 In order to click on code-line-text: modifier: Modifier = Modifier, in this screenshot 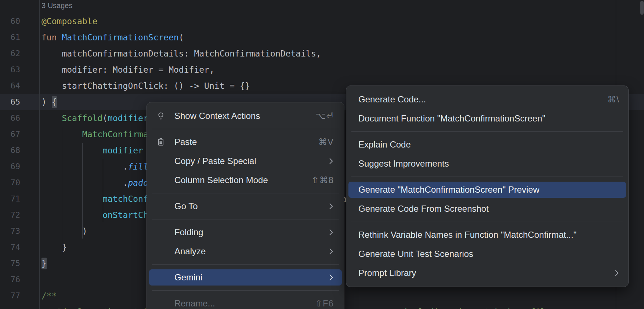, I will do `click(128, 70)`.